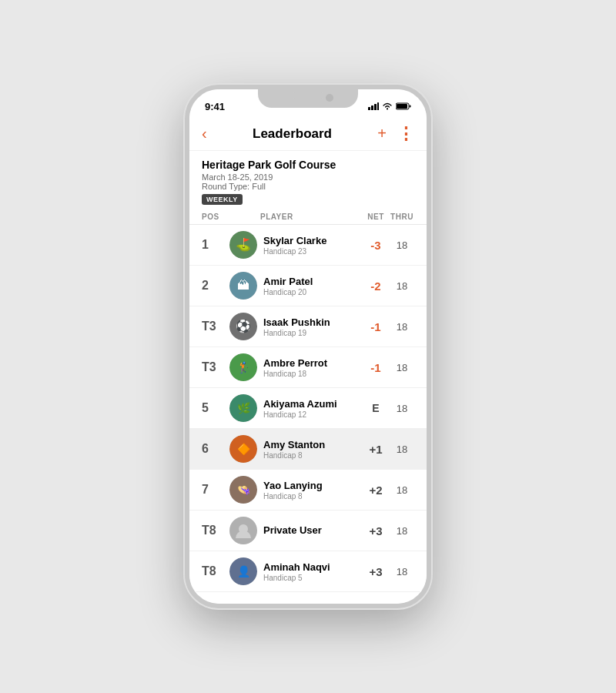 Image resolution: width=616 pixels, height=693 pixels. Describe the element at coordinates (376, 286) in the screenshot. I see `player-score: -2` at that location.